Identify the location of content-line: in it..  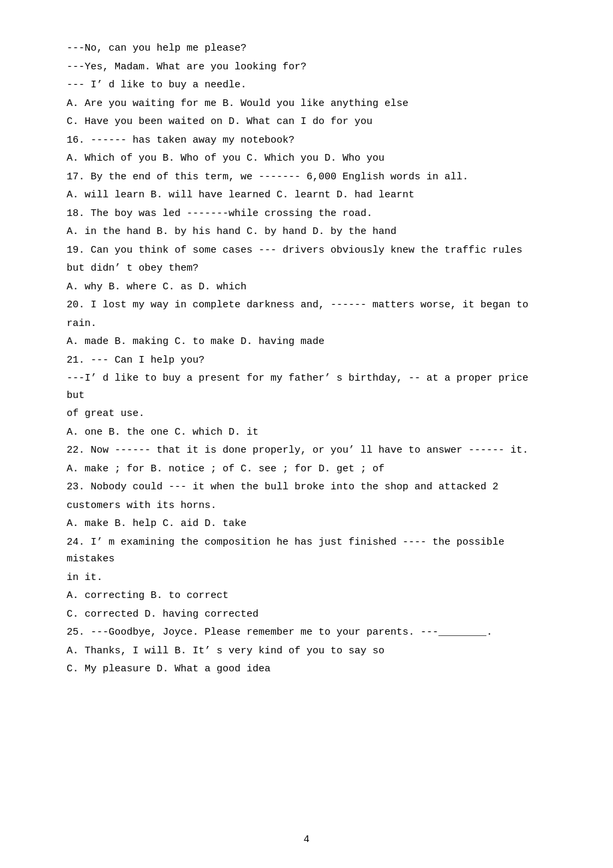
(306, 578).